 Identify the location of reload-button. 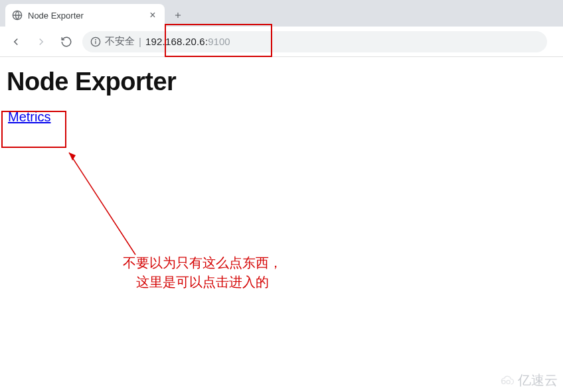
(66, 42).